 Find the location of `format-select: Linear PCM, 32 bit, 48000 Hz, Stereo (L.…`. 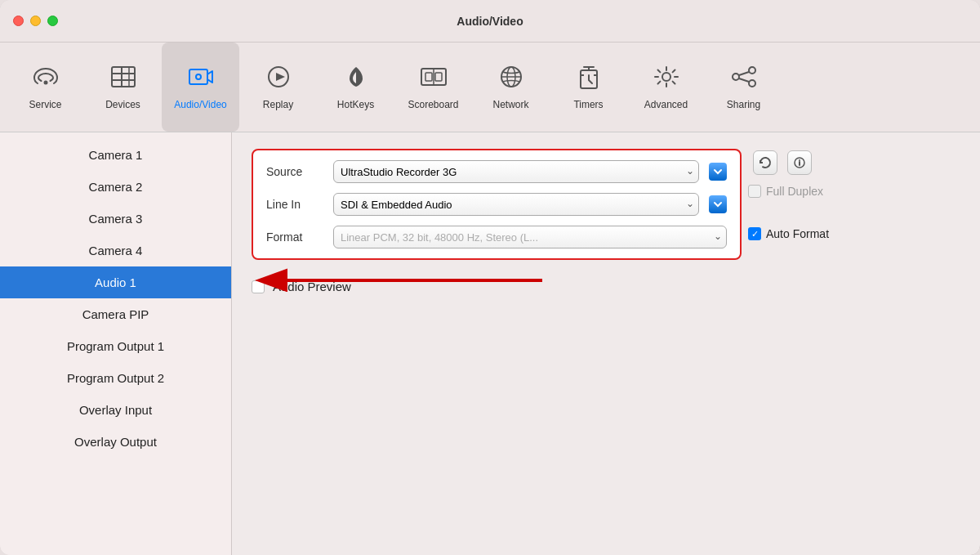

format-select: Linear PCM, 32 bit, 48000 Hz, Stereo (L.… is located at coordinates (530, 237).